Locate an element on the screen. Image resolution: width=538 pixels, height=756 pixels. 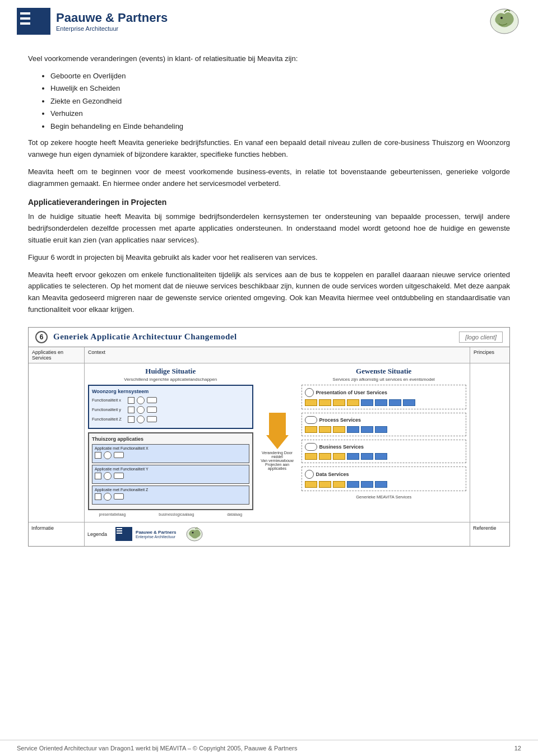
layers-label: presentatielaag businesslogicaalaag data… is located at coordinates (170, 514).